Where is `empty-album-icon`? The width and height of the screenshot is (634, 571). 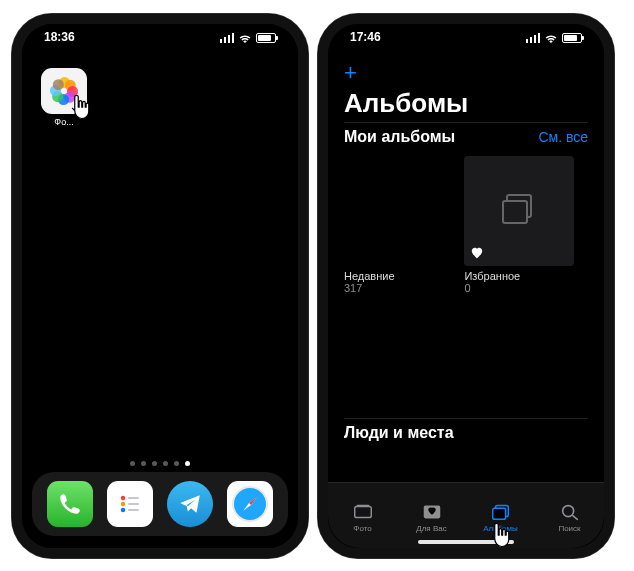 empty-album-icon is located at coordinates (519, 211).